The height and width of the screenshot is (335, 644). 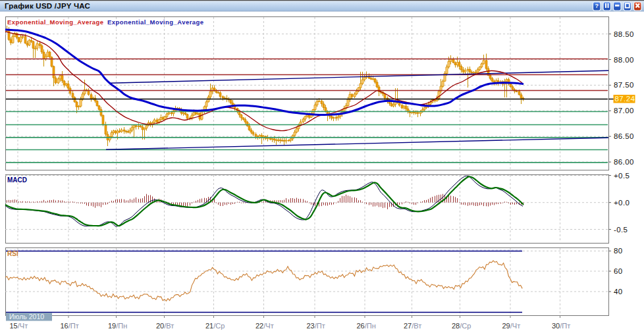 What do you see at coordinates (47, 6) in the screenshot?
I see `svg-text: График USD /JPY ЧАС` at bounding box center [47, 6].